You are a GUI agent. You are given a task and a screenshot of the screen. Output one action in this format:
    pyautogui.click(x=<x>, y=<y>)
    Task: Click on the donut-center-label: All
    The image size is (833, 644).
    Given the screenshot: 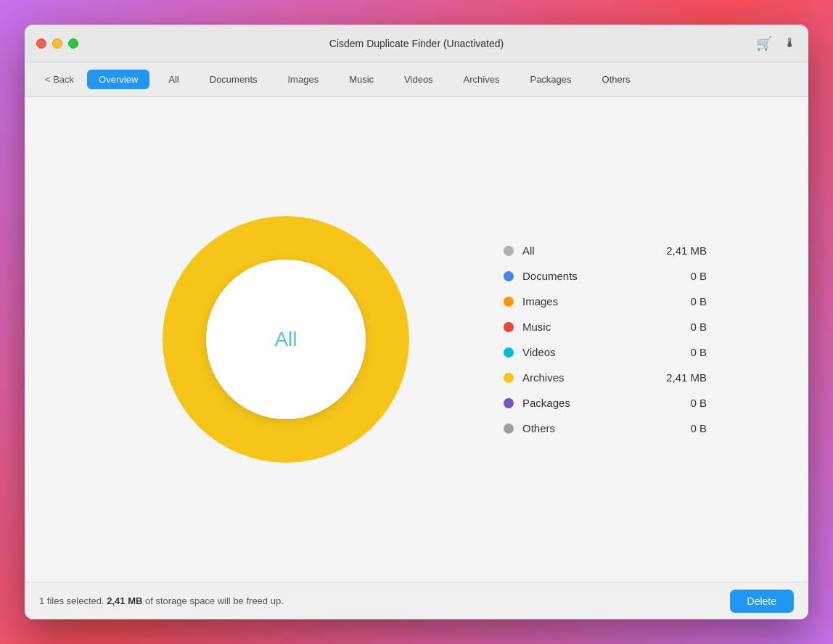 What is the action you would take?
    pyautogui.click(x=286, y=339)
    